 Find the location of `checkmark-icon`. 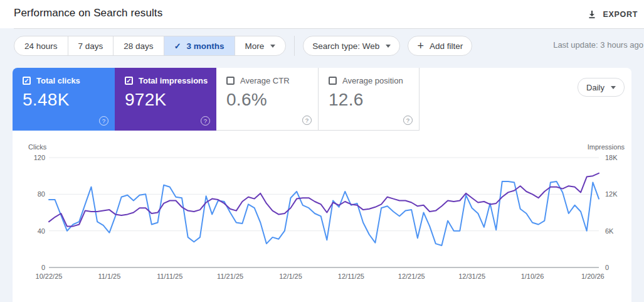

checkmark-icon is located at coordinates (178, 46).